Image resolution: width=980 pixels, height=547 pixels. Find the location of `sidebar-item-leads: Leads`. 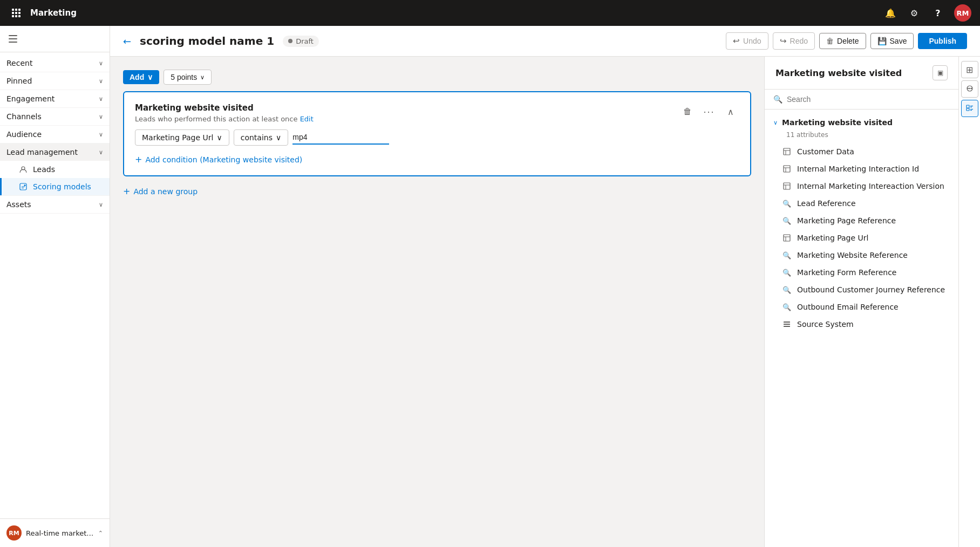

sidebar-item-leads: Leads is located at coordinates (55, 169).